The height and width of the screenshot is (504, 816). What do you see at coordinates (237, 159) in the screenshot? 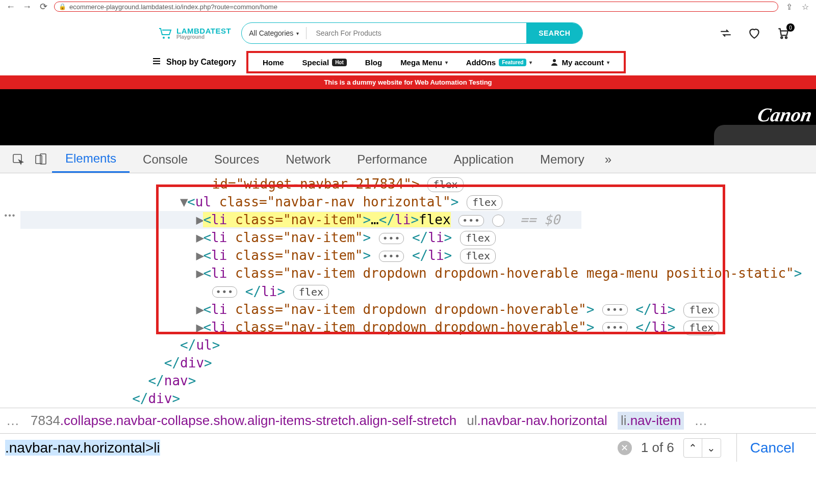
I see `tab-sources: Sources` at bounding box center [237, 159].